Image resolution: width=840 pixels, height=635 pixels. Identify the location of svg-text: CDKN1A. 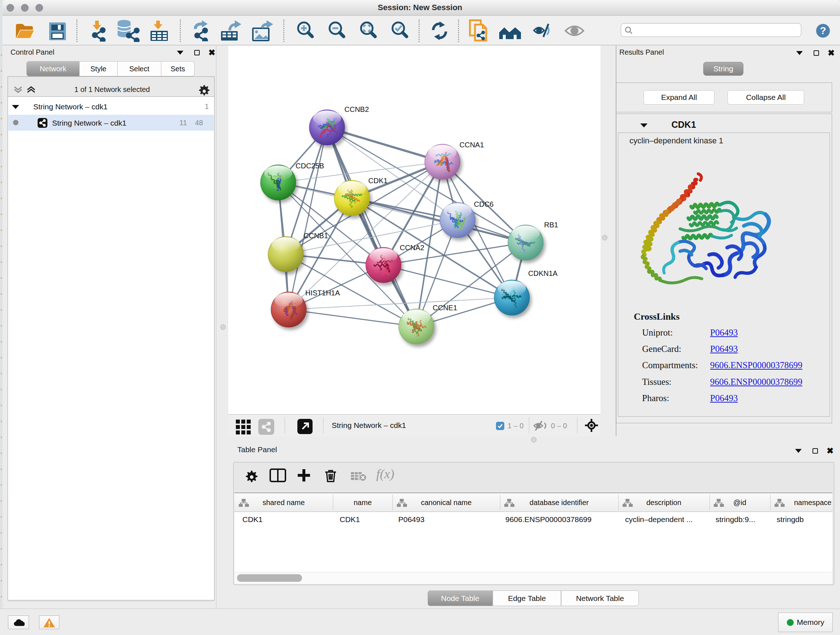
(543, 274).